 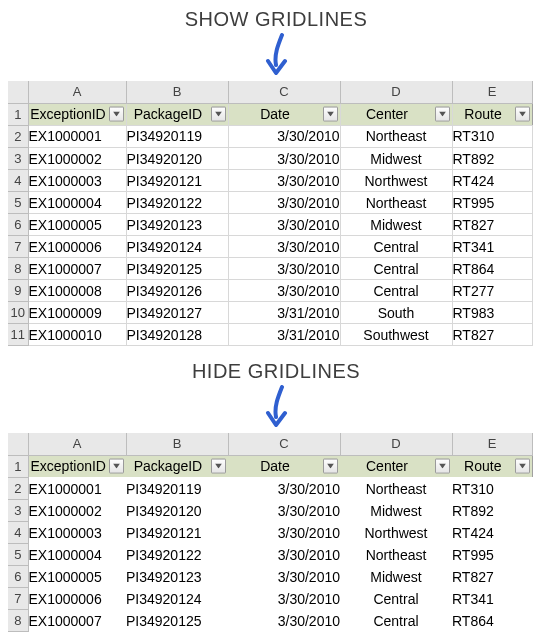 What do you see at coordinates (492, 533) in the screenshot?
I see `cell-route: RT424` at bounding box center [492, 533].